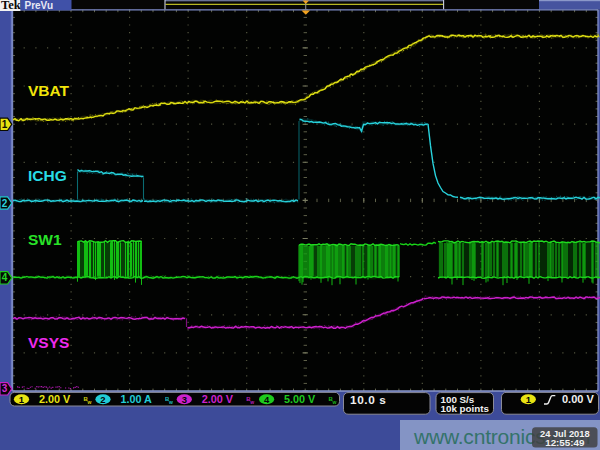 This screenshot has width=600, height=450. What do you see at coordinates (137, 399) in the screenshot?
I see `svg-text: 1.00 A` at bounding box center [137, 399].